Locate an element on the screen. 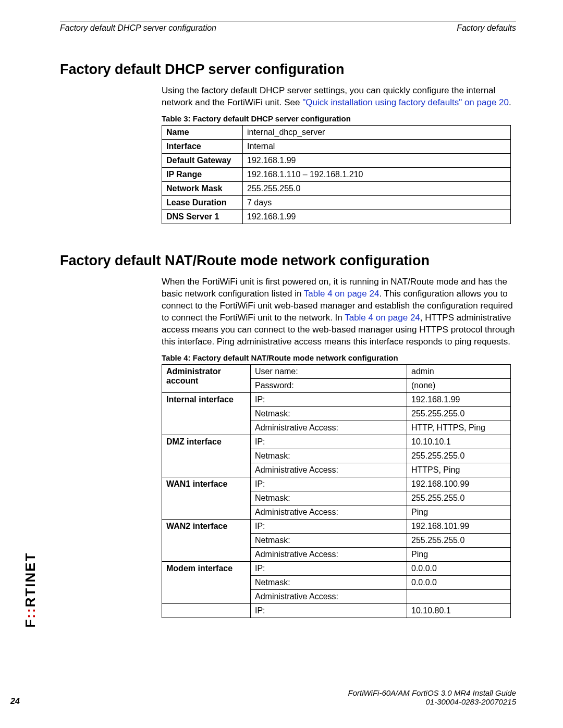  footer-docid: 01-30004-0283-20070215 is located at coordinates (288, 701).